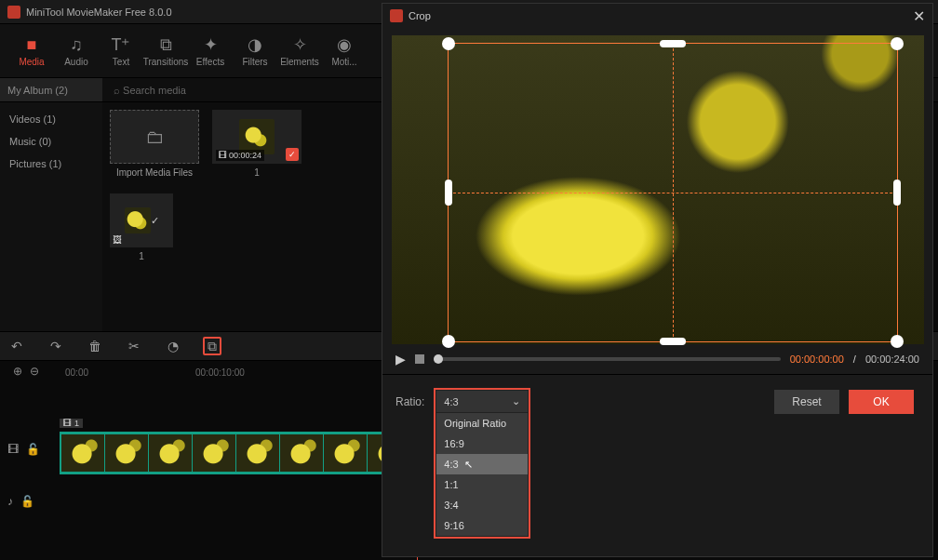 The image size is (938, 560). What do you see at coordinates (76, 45) in the screenshot?
I see `music-note-icon: ♫` at bounding box center [76, 45].